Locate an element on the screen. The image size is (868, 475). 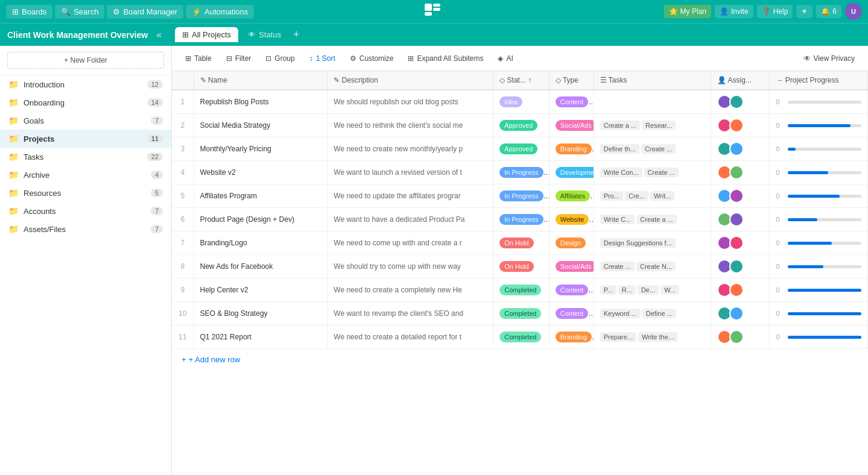
table-row: 2 Social Media Strategy We need to rethi… is located at coordinates (520, 125).